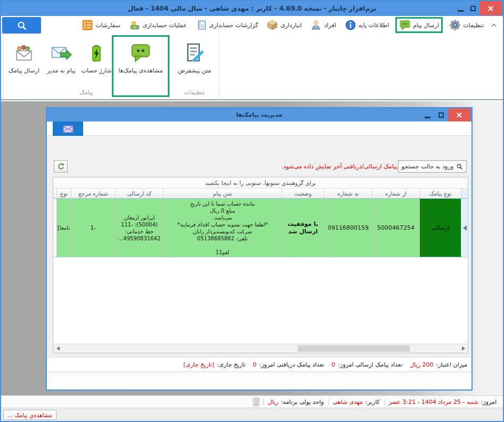 Image resolution: width=504 pixels, height=422 pixels. What do you see at coordinates (194, 53) in the screenshot?
I see `document-pencil-icon` at bounding box center [194, 53].